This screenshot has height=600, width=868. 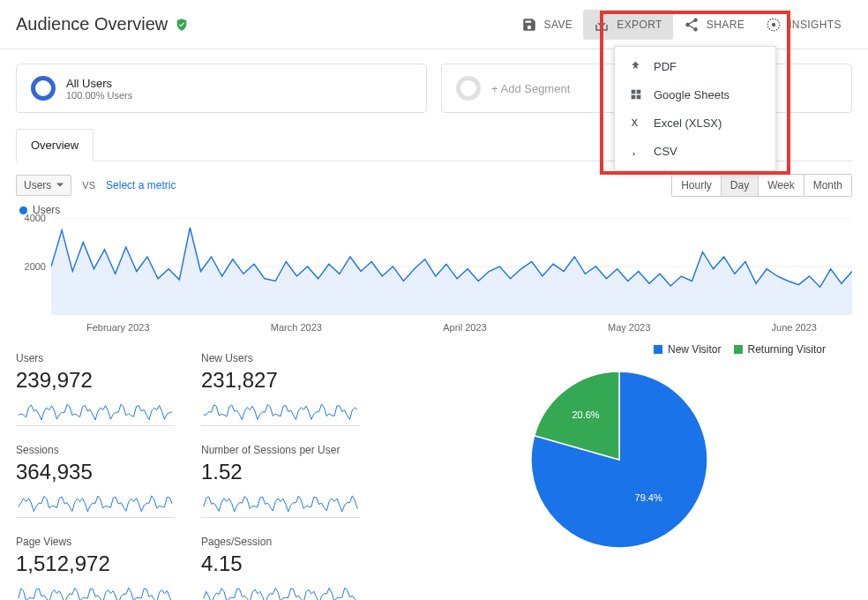 I want to click on y-axis-labels: 4000 2000, so click(x=34, y=275).